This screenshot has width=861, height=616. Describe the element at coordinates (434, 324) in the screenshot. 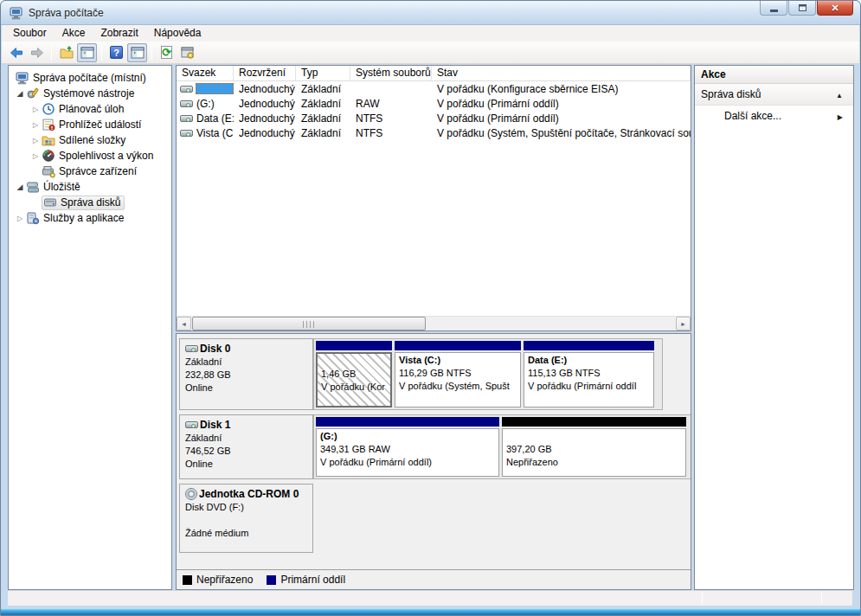

I see `horizontal-scrollbar: ◄ ►` at that location.